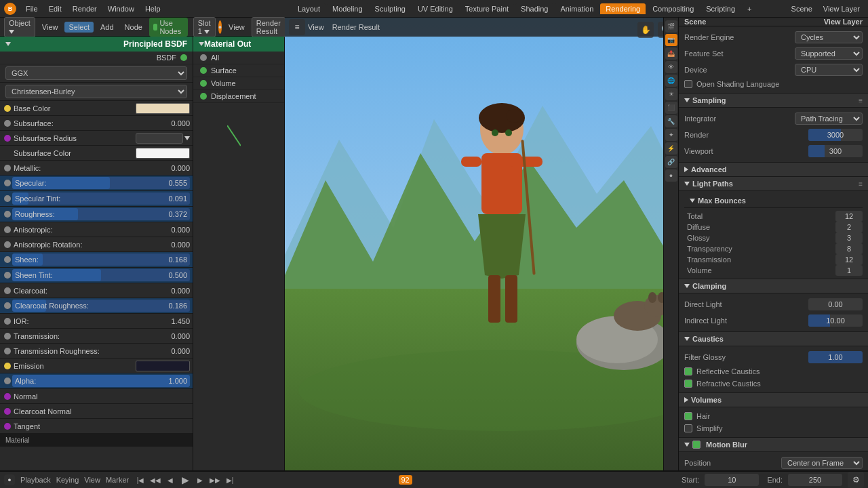 Image resolution: width=868 pixels, height=488 pixels. Describe the element at coordinates (166, 321) in the screenshot. I see `param-val-ior: 1.450` at that location.